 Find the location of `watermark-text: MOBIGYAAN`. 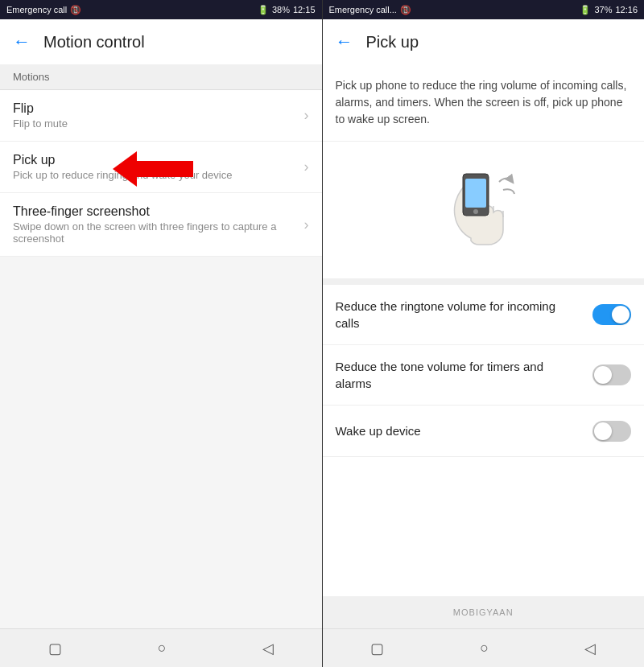

watermark-text: MOBIGYAAN is located at coordinates (483, 612).